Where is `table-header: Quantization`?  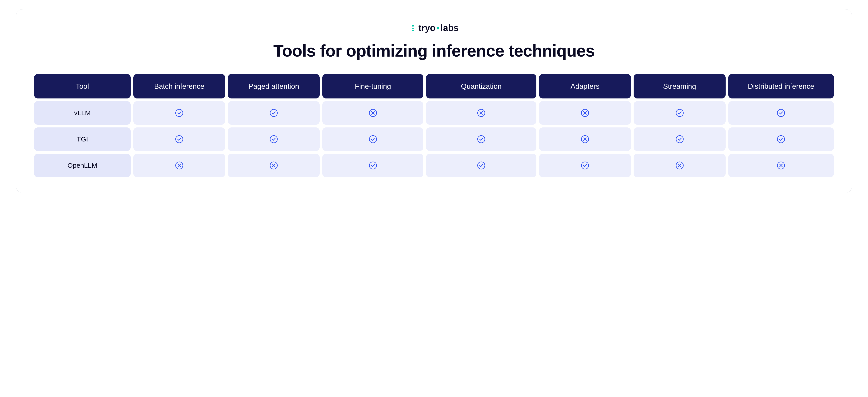 table-header: Quantization is located at coordinates (481, 86).